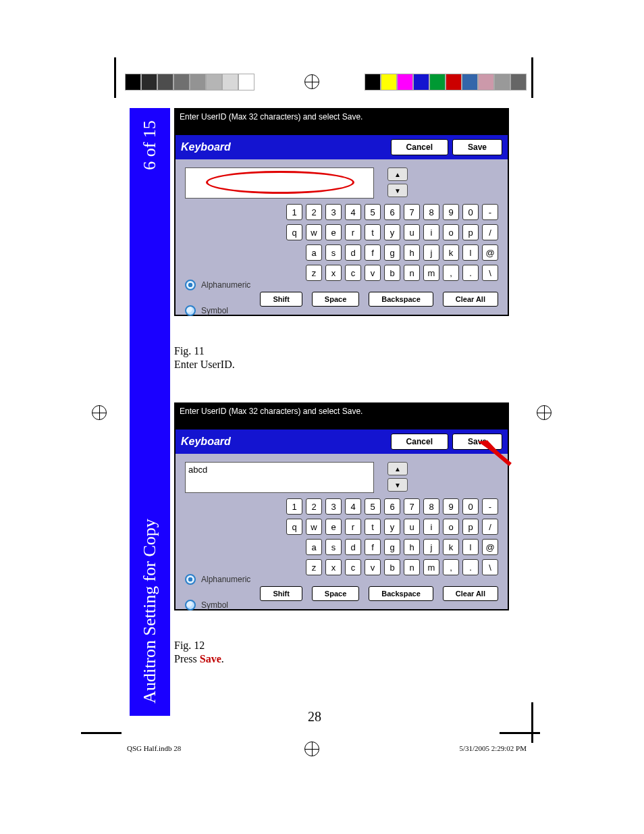 Image resolution: width=644 pixels, height=834 pixels. I want to click on space-button: Space, so click(336, 299).